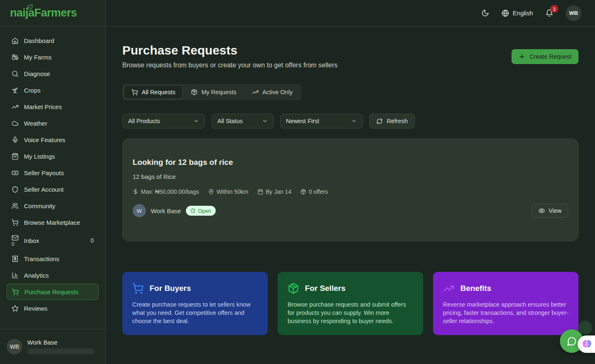 Image resolution: width=595 pixels, height=364 pixels. I want to click on sidebar-item-label: Analytics, so click(36, 275).